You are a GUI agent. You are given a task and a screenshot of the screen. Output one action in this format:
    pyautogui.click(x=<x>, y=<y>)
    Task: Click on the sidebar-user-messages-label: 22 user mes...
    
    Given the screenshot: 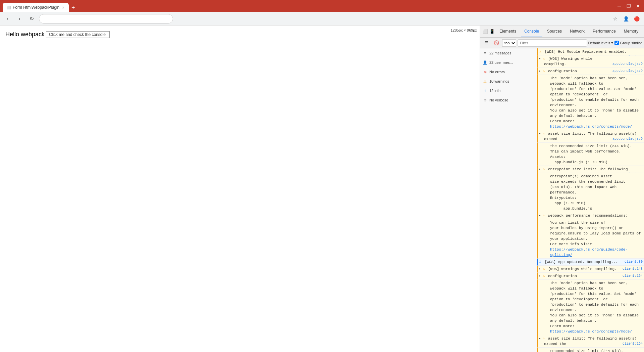 What is the action you would take?
    pyautogui.click(x=501, y=62)
    